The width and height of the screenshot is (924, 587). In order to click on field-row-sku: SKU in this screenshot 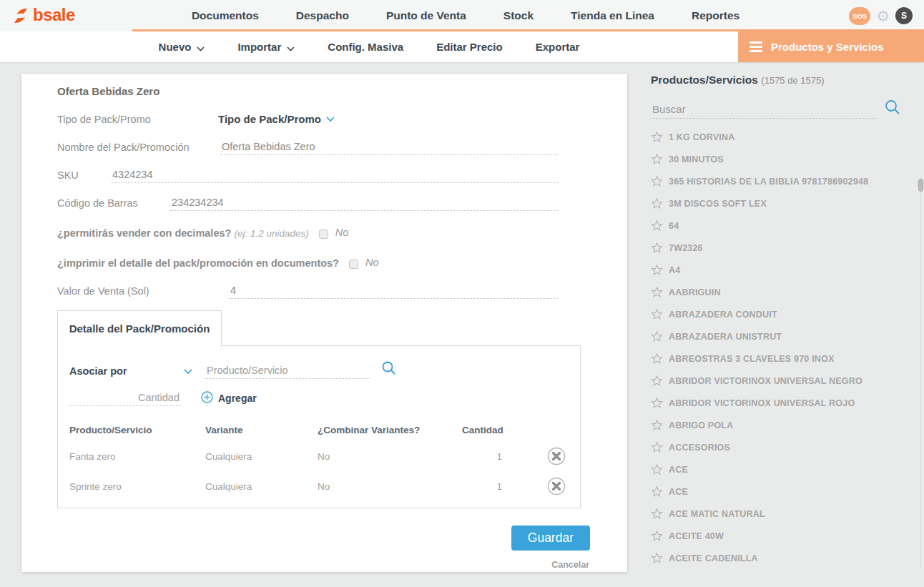, I will do `click(308, 174)`.